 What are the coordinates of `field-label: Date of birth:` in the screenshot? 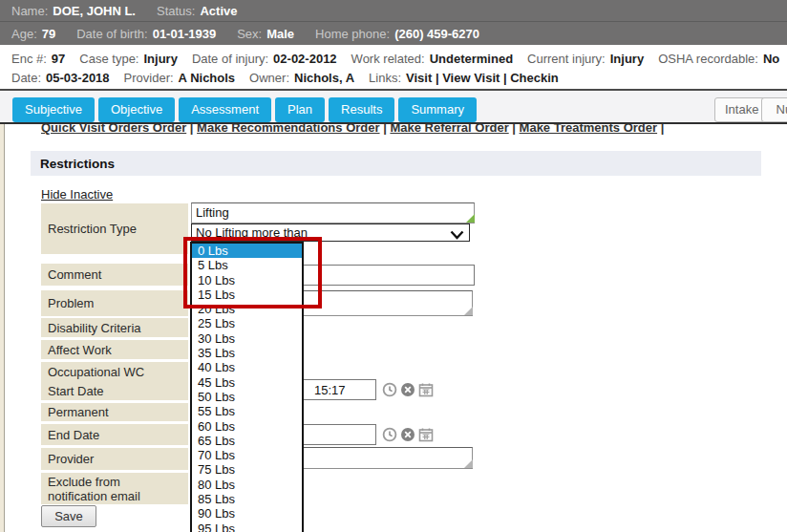 It's located at (112, 34).